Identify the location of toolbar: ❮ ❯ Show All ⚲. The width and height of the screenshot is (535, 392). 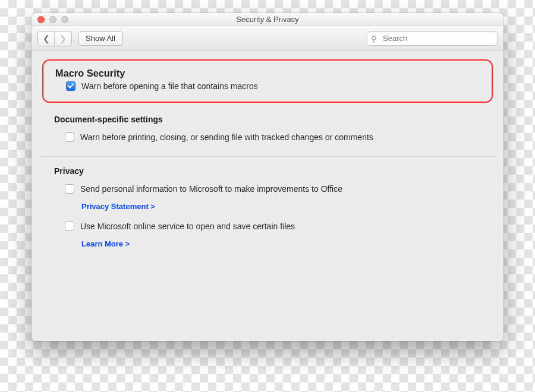
(268, 39).